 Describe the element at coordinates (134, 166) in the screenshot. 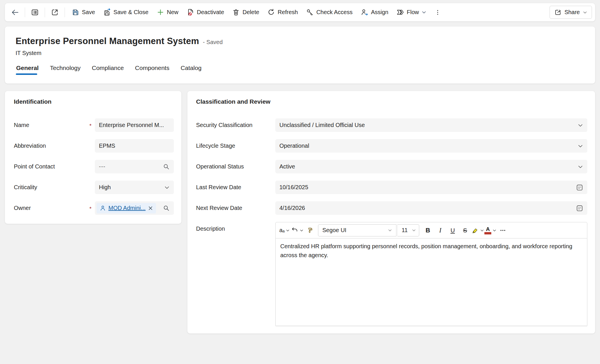

I see `point-of-contact-lookup: ---` at that location.